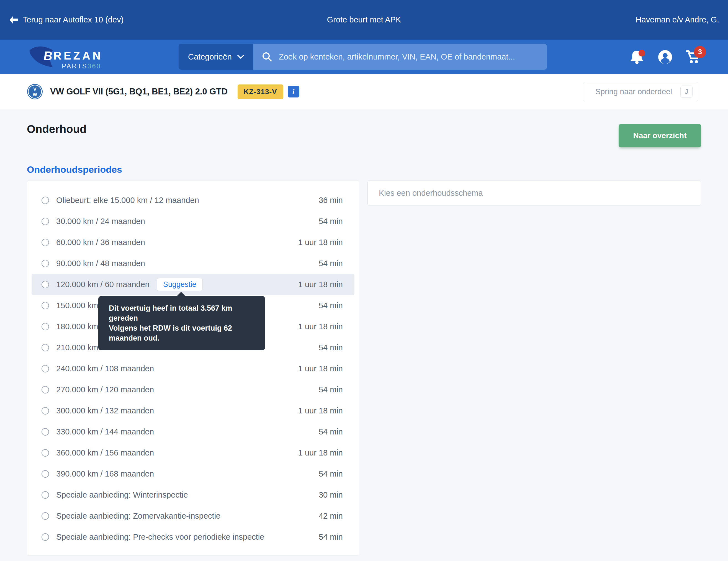 This screenshot has width=728, height=561. I want to click on maintenance-schema-select: Kies een onderhoudsschema, so click(534, 193).